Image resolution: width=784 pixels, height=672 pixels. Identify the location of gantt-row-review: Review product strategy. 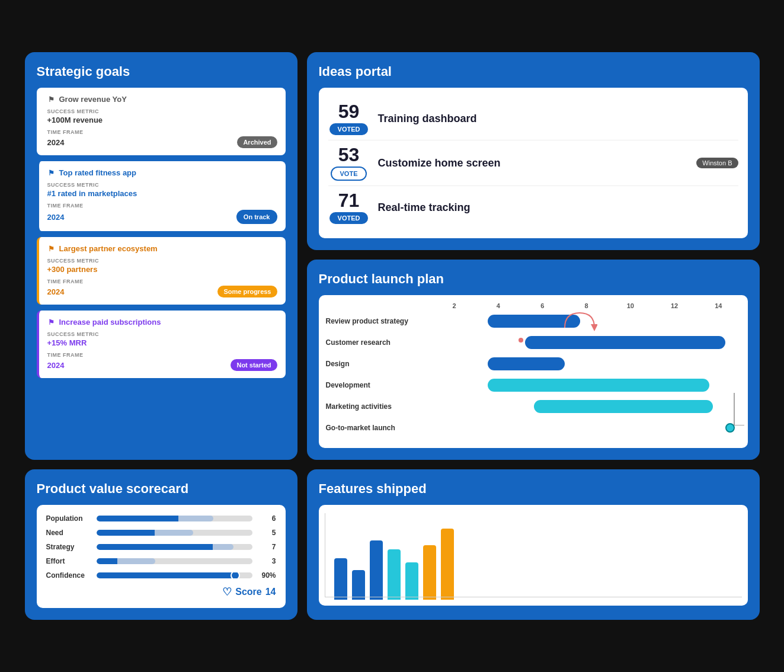
(533, 321).